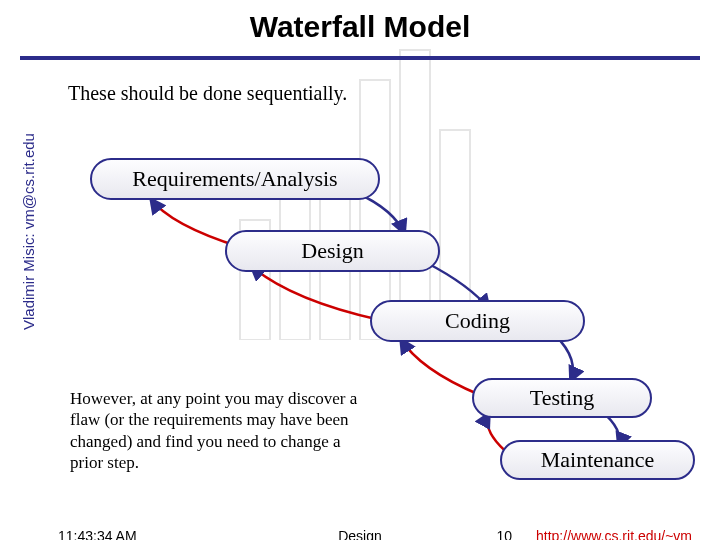  I want to click on intro-text: These should be done sequentially., so click(394, 94).